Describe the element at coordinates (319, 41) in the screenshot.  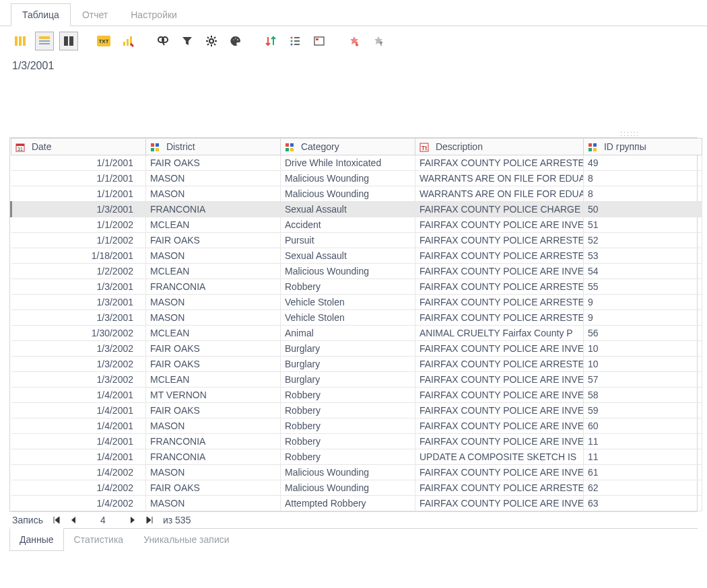
I see `card-icon` at that location.